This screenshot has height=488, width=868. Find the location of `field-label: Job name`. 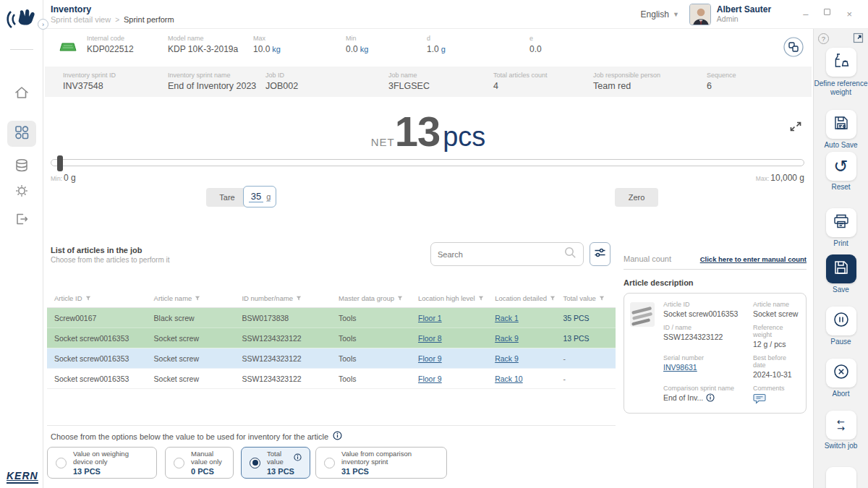

field-label: Job name is located at coordinates (409, 75).